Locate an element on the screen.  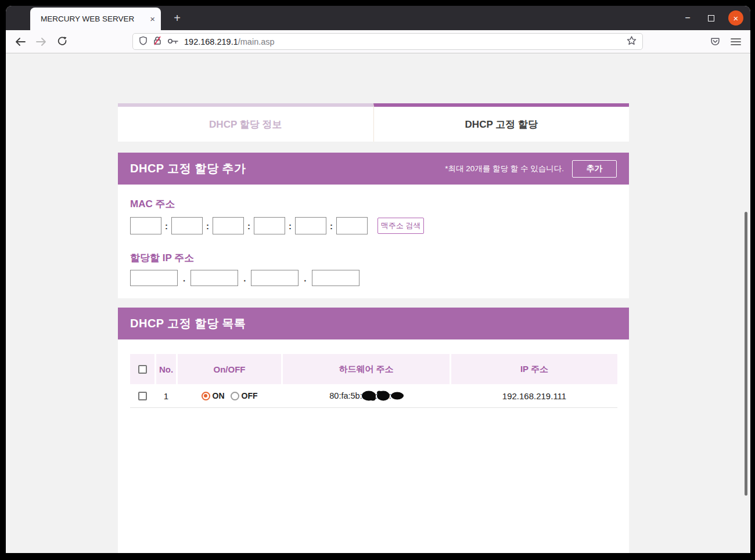
url-path: /main.asp is located at coordinates (257, 42).